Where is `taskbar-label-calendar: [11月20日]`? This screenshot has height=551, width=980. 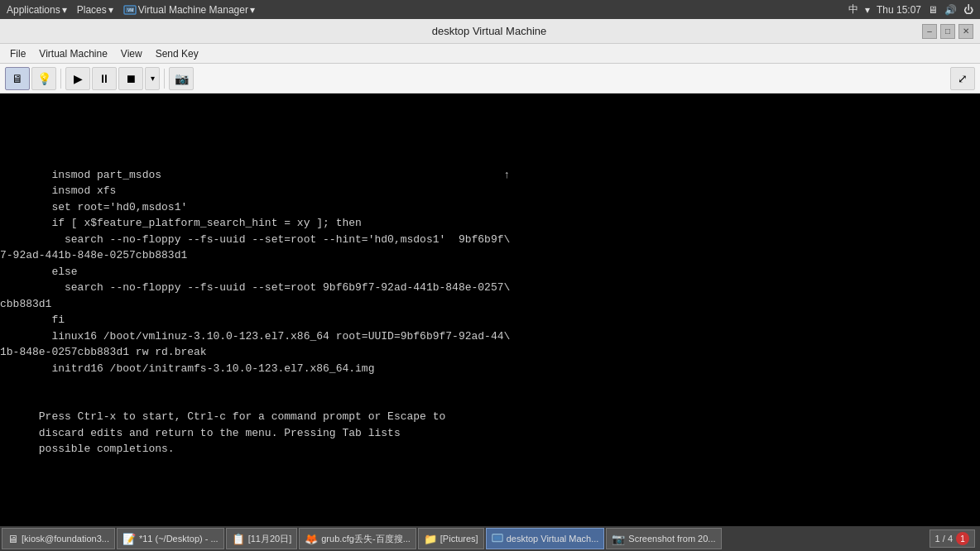
taskbar-label-calendar: [11月20日] is located at coordinates (270, 539).